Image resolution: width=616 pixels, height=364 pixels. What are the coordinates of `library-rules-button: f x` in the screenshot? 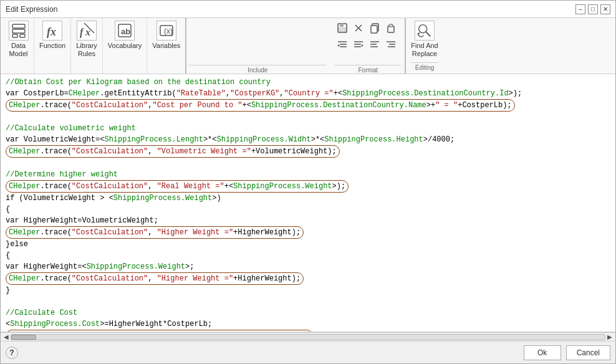 It's located at (87, 31).